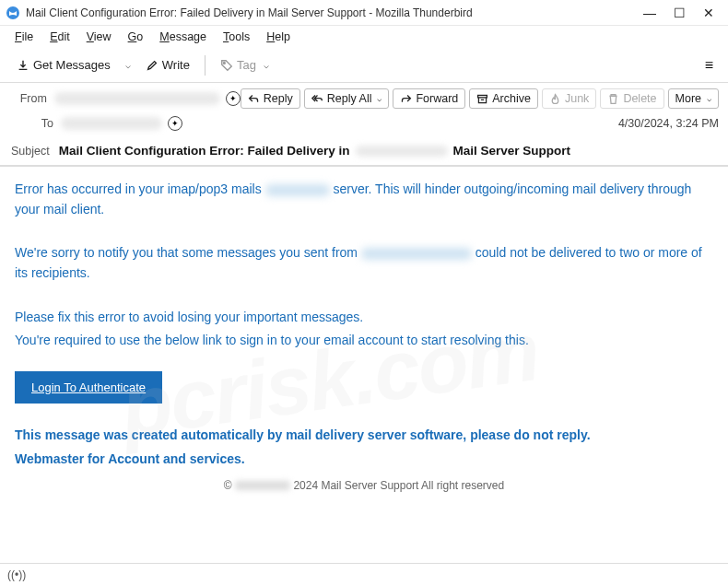  Describe the element at coordinates (577, 99) in the screenshot. I see `junk-label: Junk` at that location.